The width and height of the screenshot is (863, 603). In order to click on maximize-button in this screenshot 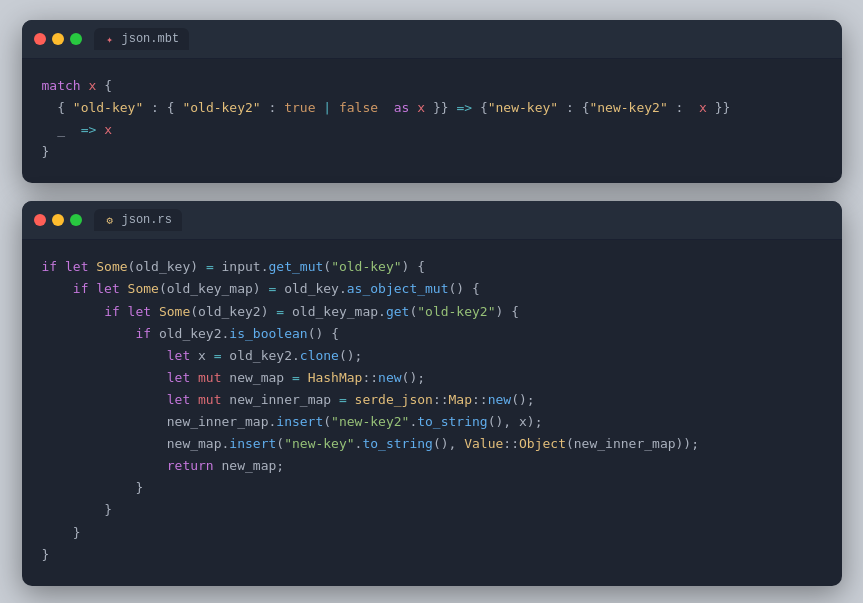, I will do `click(76, 39)`.